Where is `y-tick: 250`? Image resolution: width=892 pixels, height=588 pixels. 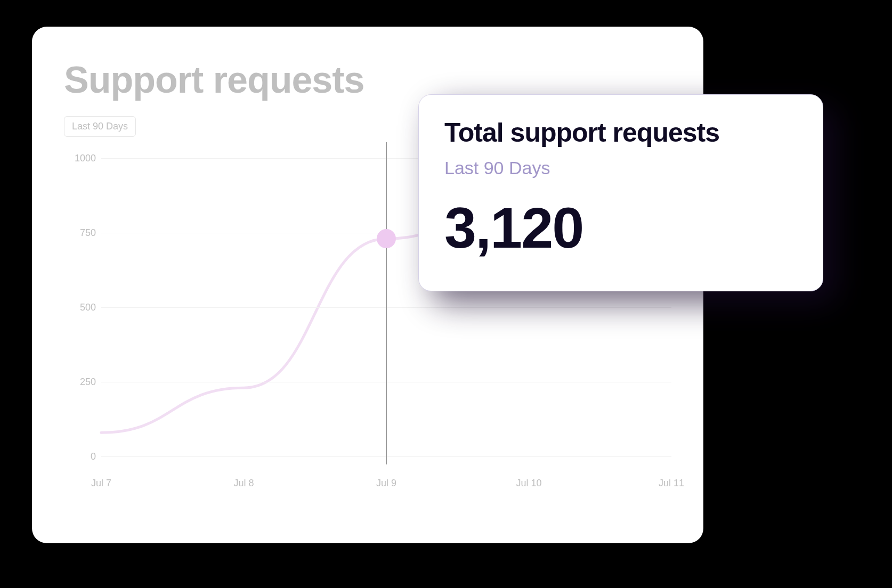 y-tick: 250 is located at coordinates (88, 382).